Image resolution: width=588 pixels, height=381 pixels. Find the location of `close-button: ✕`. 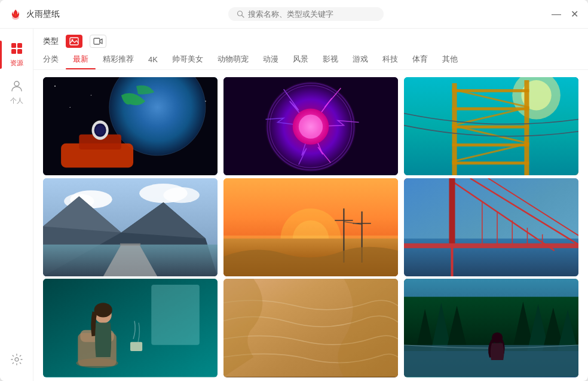

close-button: ✕ is located at coordinates (574, 14).